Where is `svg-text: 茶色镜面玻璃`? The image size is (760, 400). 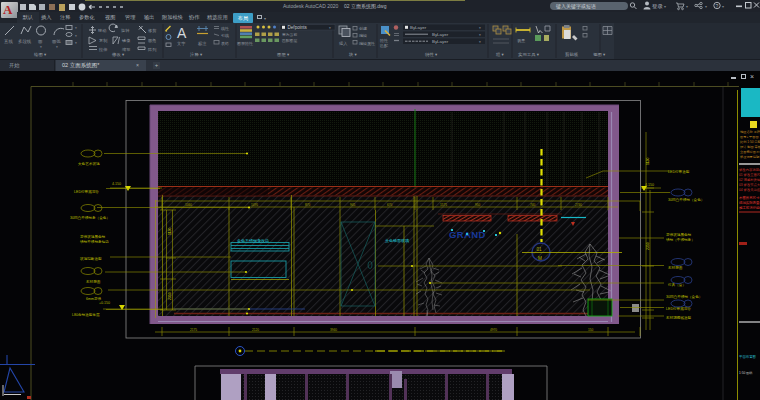
svg-text: 茶色镜面玻璃 is located at coordinates (397, 240).